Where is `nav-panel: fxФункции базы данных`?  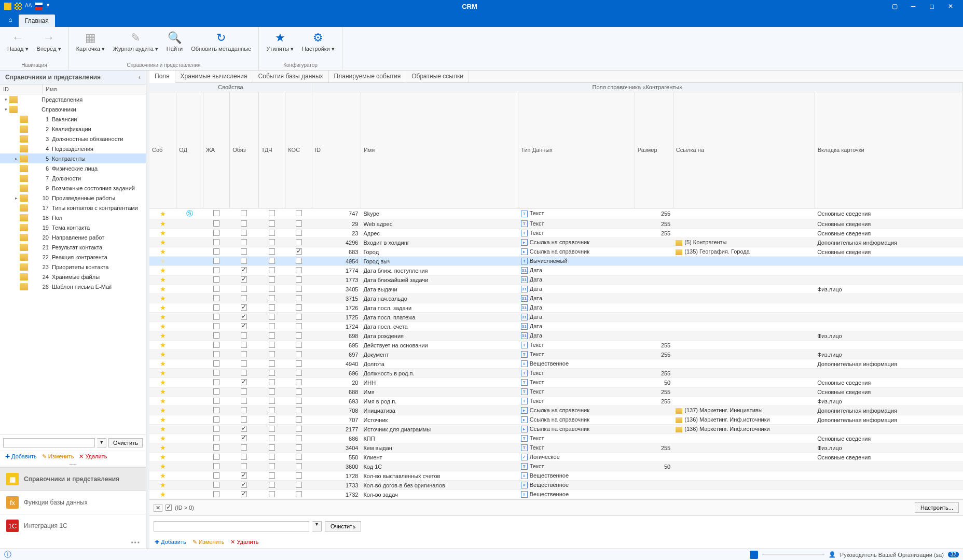 nav-panel: fxФункции базы данных is located at coordinates (73, 502).